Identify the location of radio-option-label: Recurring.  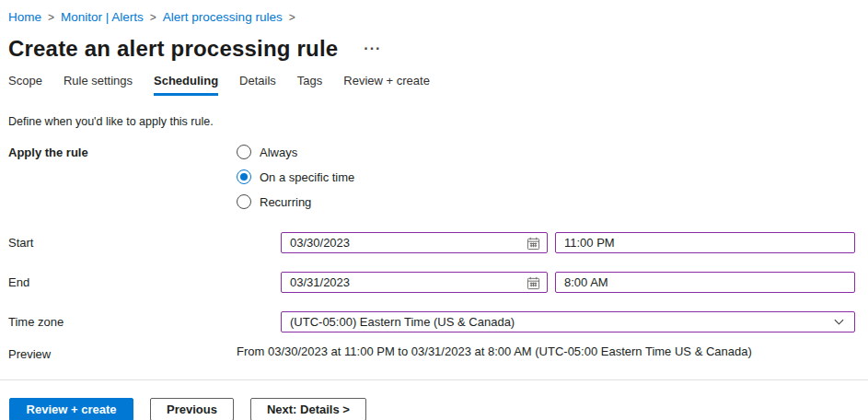
(285, 203).